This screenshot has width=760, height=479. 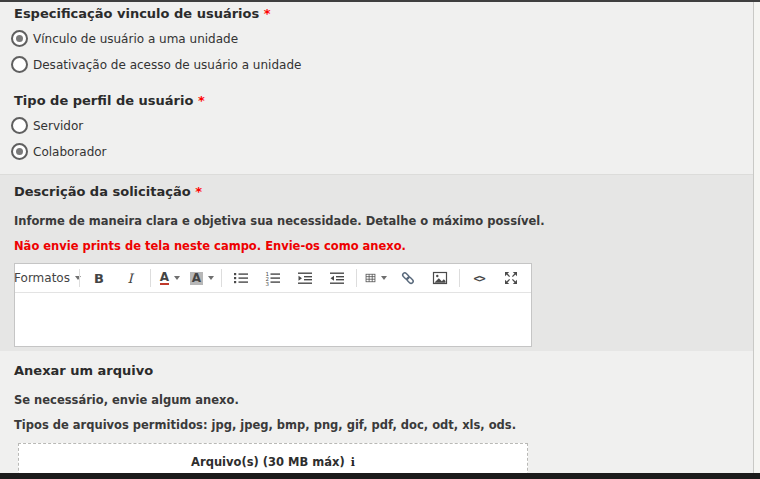 What do you see at coordinates (440, 278) in the screenshot?
I see `image-button` at bounding box center [440, 278].